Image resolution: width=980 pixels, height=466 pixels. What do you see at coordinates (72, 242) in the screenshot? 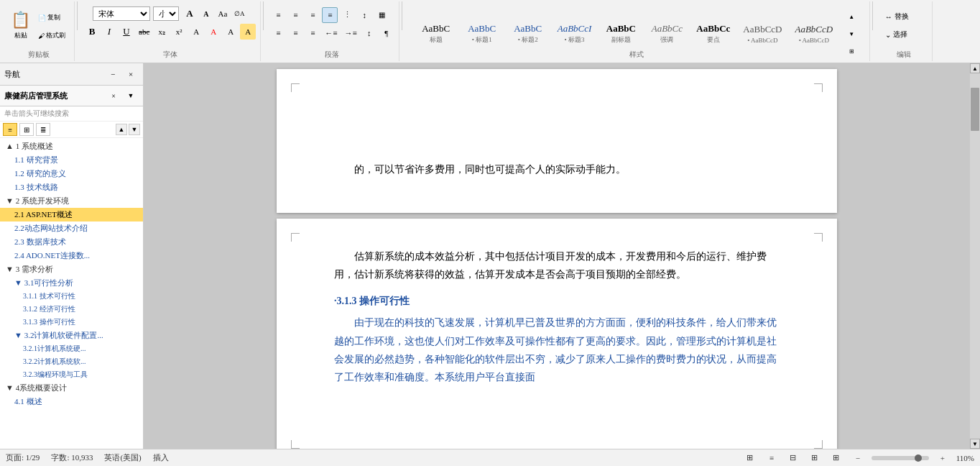
I see `nav-item-2-3: 2.3 数据库技术` at bounding box center [72, 242].